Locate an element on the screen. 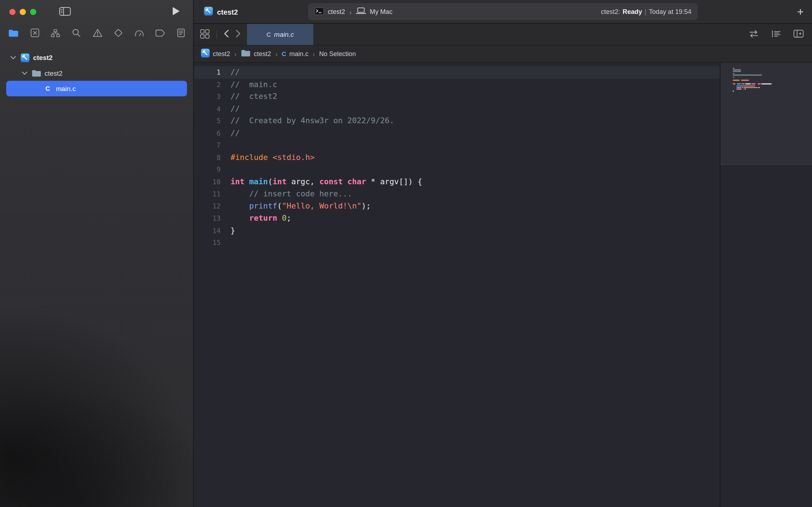 Image resolution: width=812 pixels, height=507 pixels. code-text: // Created by 4nsw3r on 2022/9/26. is located at coordinates (311, 121).